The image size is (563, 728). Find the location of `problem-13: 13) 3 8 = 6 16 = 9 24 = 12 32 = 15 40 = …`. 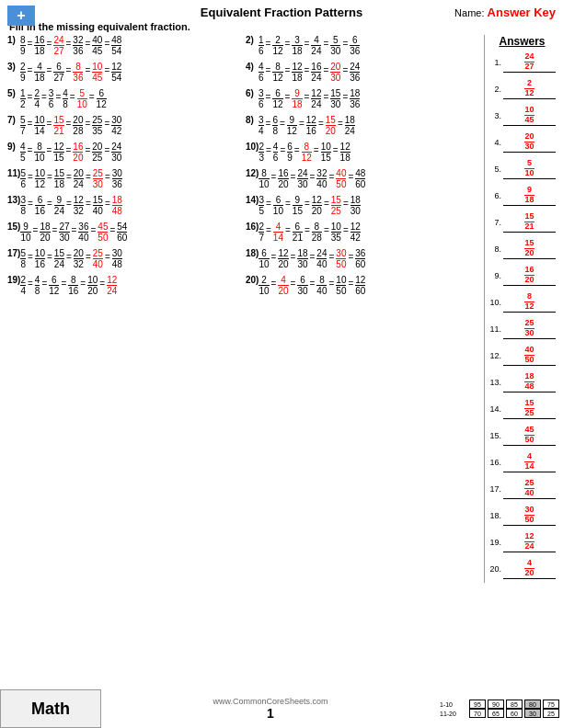

problem-13: 13) 3 8 = 6 16 = 9 24 = 12 32 = 15 40 = … is located at coordinates (125, 206).